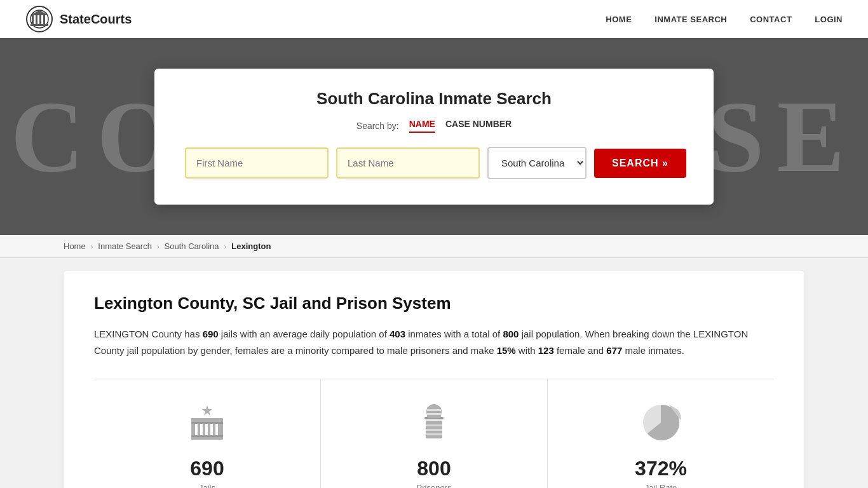 This screenshot has height=488, width=868. Describe the element at coordinates (581, 351) in the screenshot. I see `text-mid5: female and` at that location.